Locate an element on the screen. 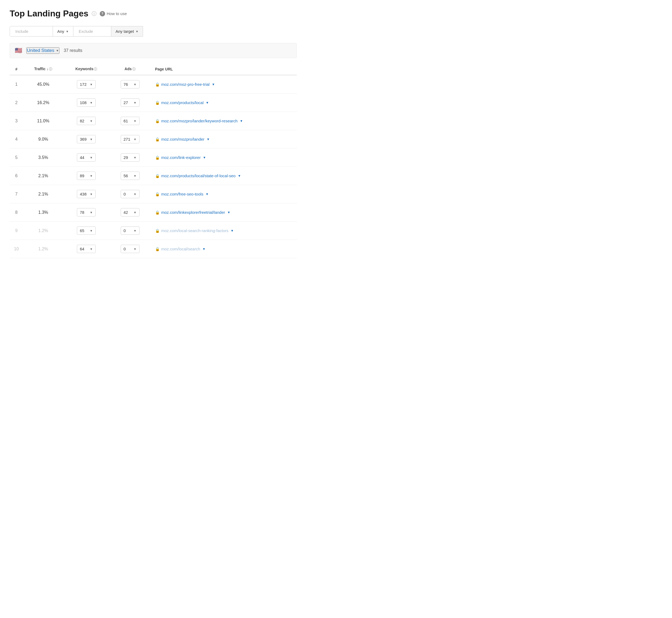 The image size is (672, 618). cell-num: 3 is located at coordinates (16, 121).